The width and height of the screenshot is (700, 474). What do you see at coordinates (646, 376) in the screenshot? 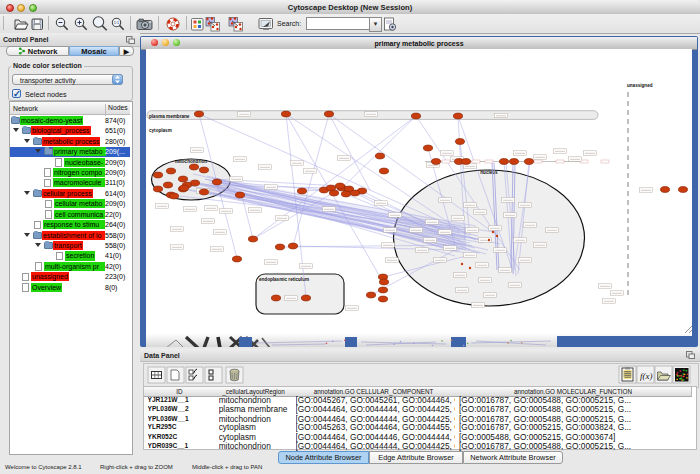
I see `svg-text: f(x)` at bounding box center [646, 376].